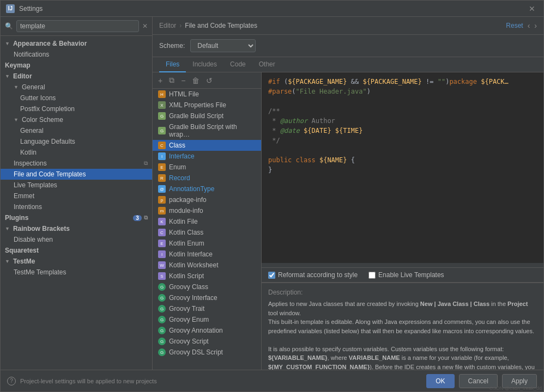 The image size is (544, 392). Describe the element at coordinates (189, 341) in the screenshot. I see `file-label-groovy-script: Groovy Script` at that location.